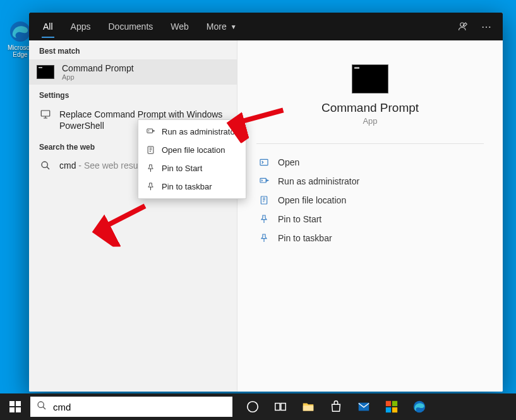  What do you see at coordinates (364, 407) in the screenshot?
I see `taskbar-mail-icon` at bounding box center [364, 407].